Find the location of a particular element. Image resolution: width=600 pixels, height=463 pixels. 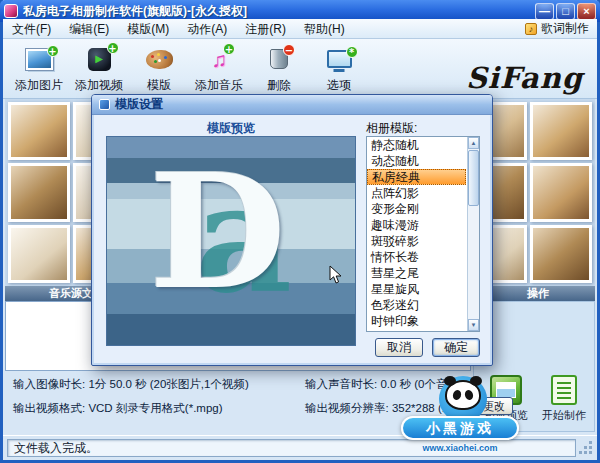

album-template-list-label: 相册模版: is located at coordinates (392, 128).